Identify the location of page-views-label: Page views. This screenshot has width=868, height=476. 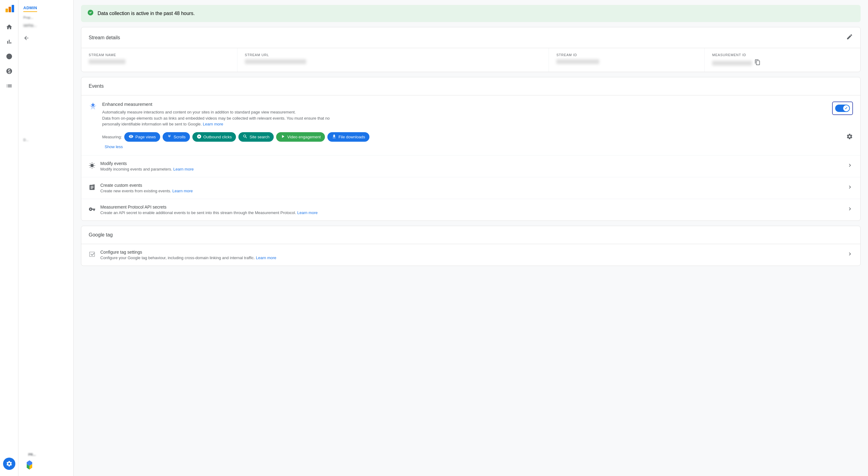
(146, 137).